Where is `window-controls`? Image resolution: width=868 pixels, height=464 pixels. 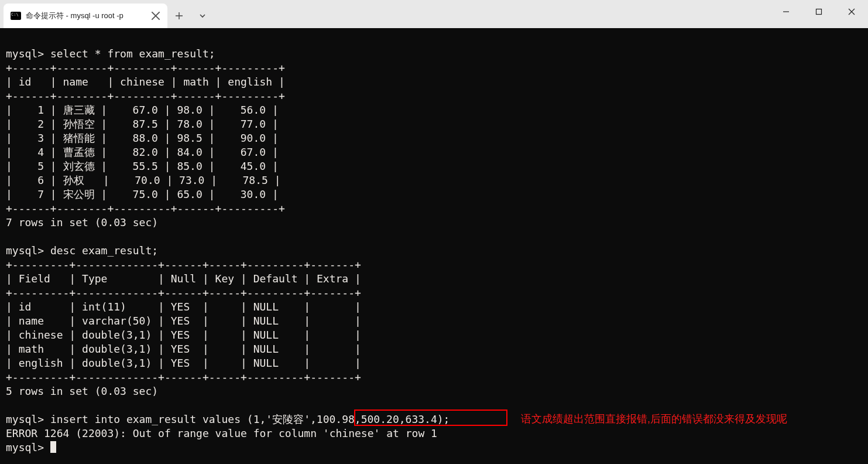 window-controls is located at coordinates (819, 14).